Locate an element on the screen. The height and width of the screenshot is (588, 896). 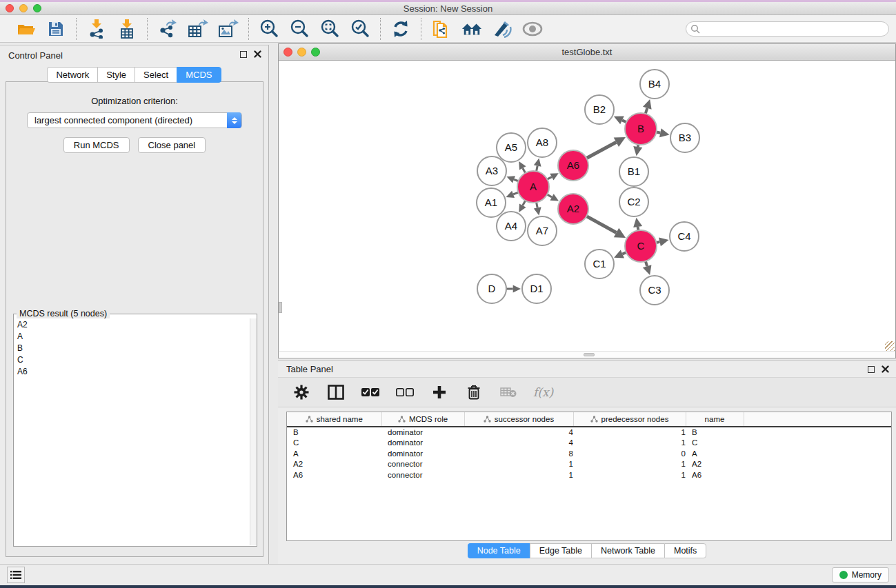
graph-edge-A-A2 is located at coordinates (549, 196).